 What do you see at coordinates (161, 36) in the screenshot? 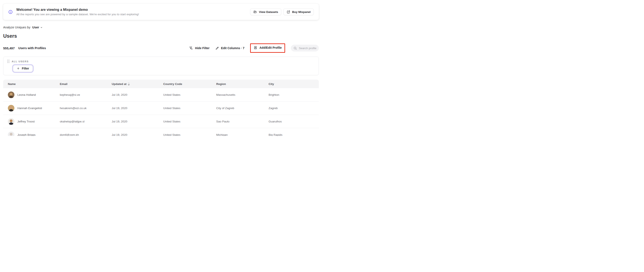
I see `page-title: Users` at bounding box center [161, 36].